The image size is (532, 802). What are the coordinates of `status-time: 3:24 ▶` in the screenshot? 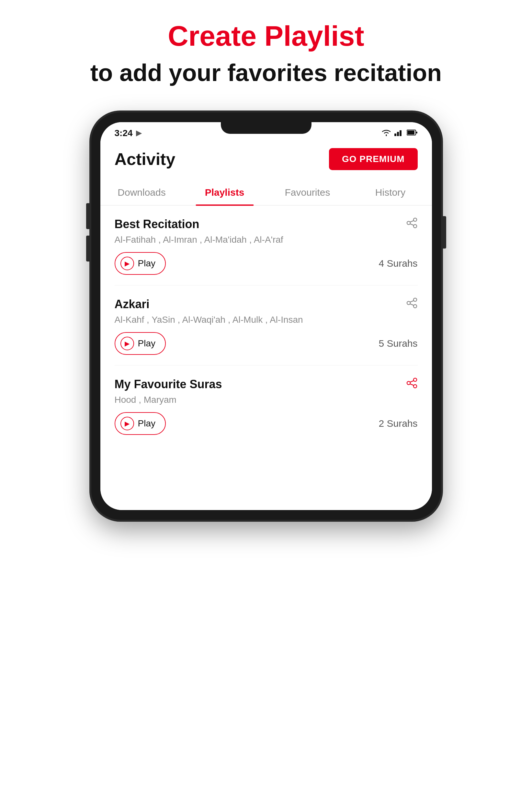 It's located at (128, 133).